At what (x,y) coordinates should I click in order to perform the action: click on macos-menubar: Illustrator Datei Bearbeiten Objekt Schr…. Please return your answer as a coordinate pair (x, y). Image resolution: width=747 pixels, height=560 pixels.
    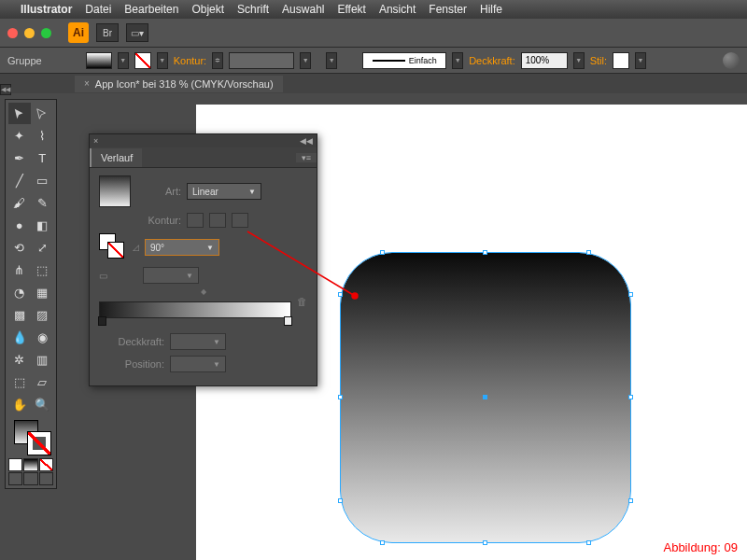
    Looking at the image, I should click on (374, 9).